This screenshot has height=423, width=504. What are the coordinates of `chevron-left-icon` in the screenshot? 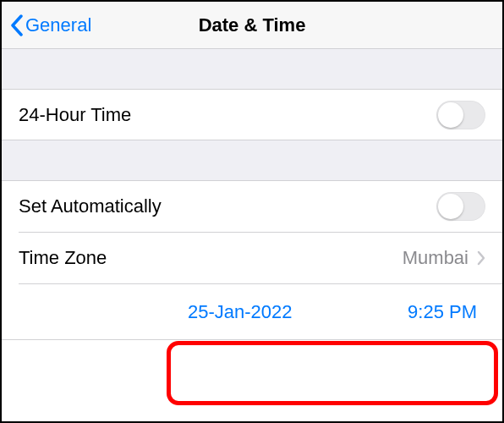 It's located at (17, 25).